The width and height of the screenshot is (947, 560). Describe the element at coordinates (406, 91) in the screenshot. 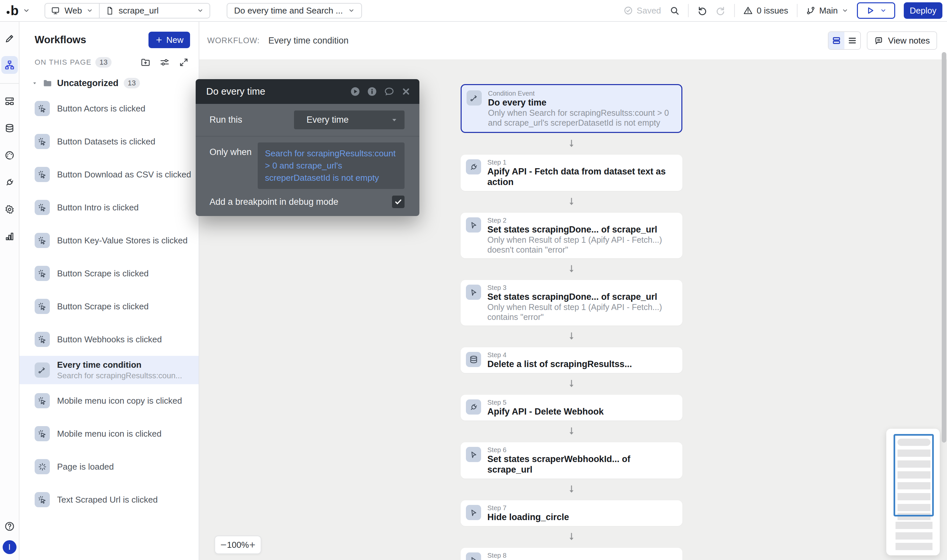

I see `close-icon` at that location.